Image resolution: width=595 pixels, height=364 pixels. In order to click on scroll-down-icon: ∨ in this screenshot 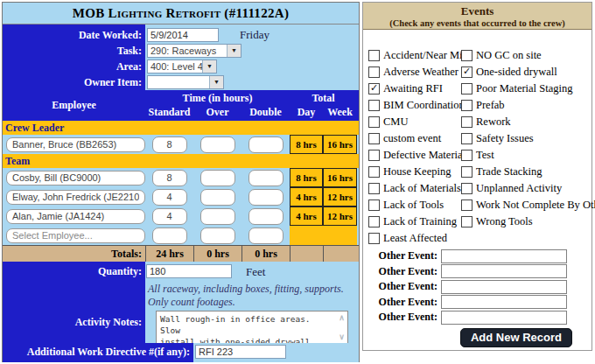, I will do `click(341, 337)`.